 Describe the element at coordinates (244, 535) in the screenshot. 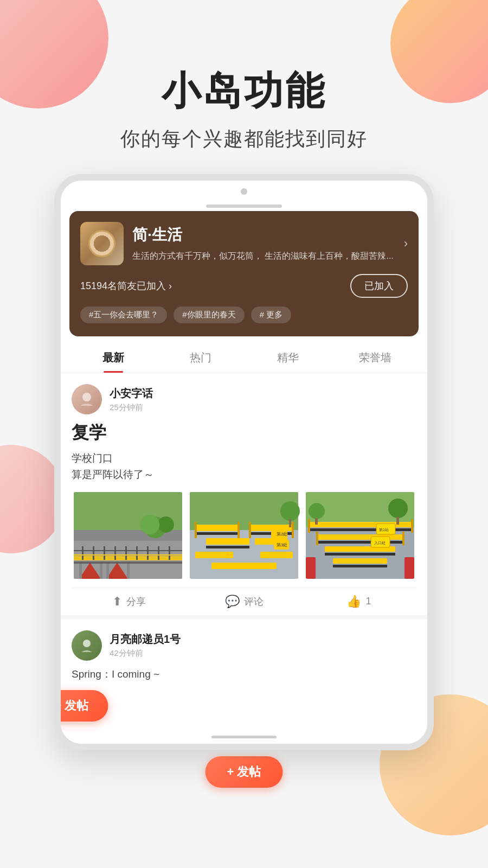

I see `post1-images: 第2处 第3处` at that location.